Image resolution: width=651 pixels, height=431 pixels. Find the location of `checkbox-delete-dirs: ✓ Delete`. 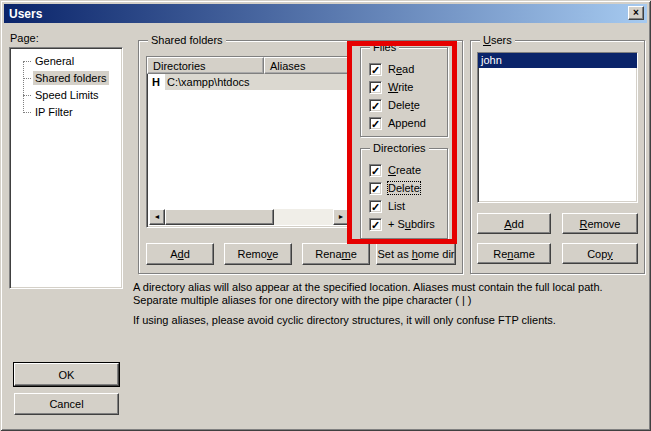

checkbox-delete-dirs: ✓ Delete is located at coordinates (406, 188).